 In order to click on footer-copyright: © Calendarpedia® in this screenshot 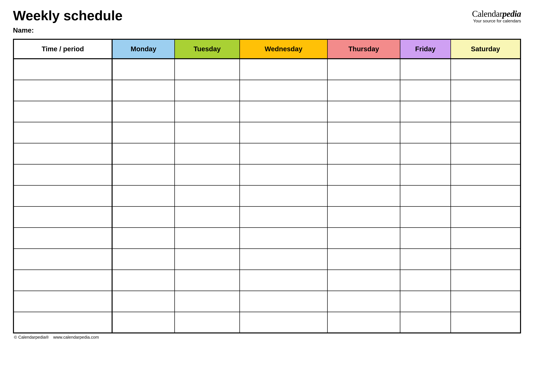, I will do `click(31, 337)`.